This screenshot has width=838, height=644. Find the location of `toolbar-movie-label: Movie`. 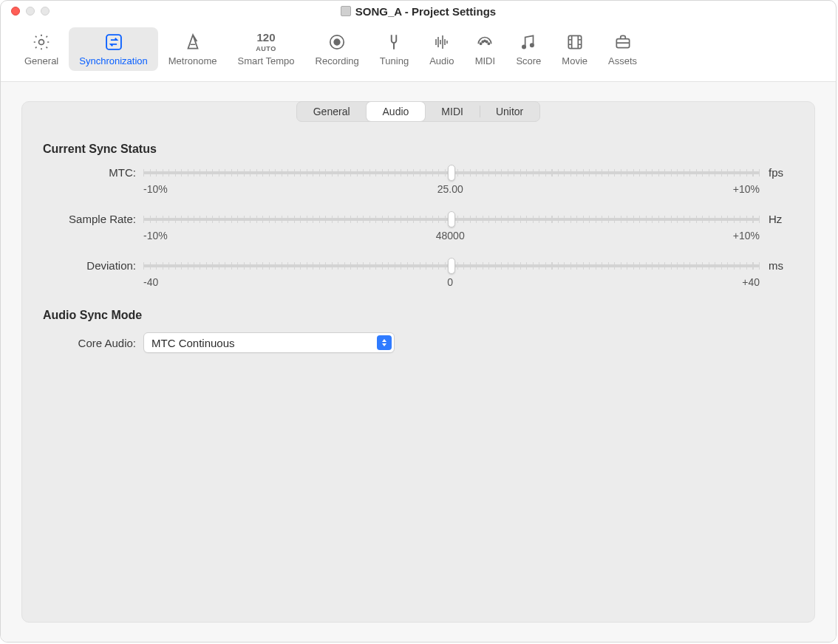

toolbar-movie-label: Movie is located at coordinates (575, 61).